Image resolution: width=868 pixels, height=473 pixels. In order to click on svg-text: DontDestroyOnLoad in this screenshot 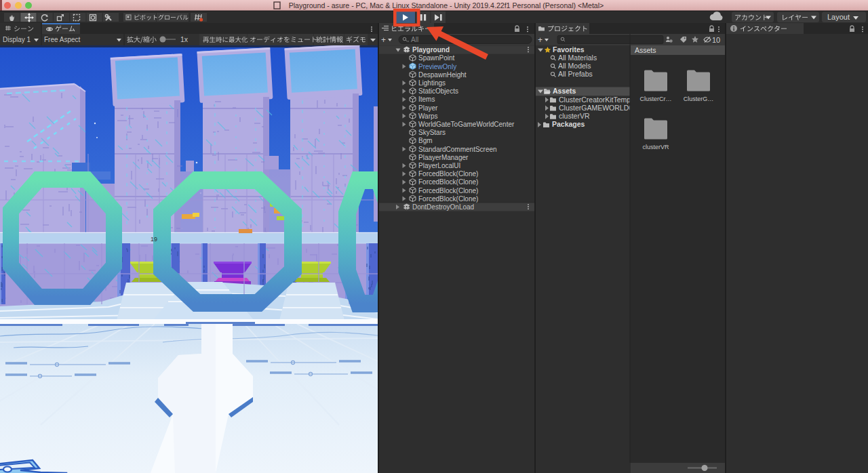, I will do `click(443, 207)`.